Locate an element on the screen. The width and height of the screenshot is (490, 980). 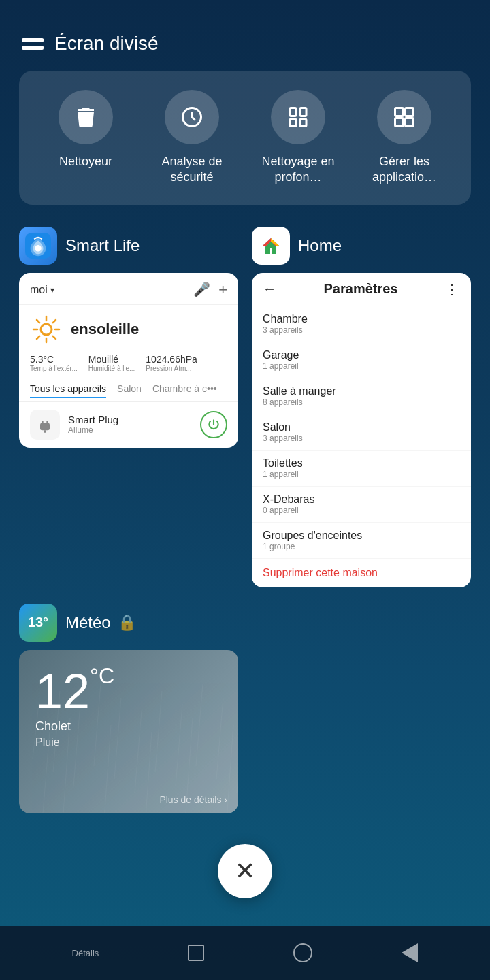
meteo-header: 13° Météo 🔒 is located at coordinates (129, 623).